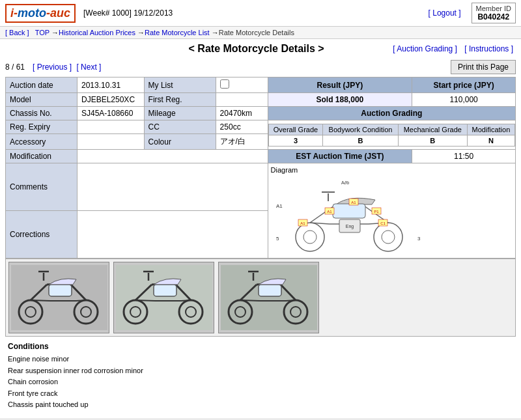 This screenshot has width=521, height=420. I want to click on est-label: EST Auction Time (JST), so click(340, 156).